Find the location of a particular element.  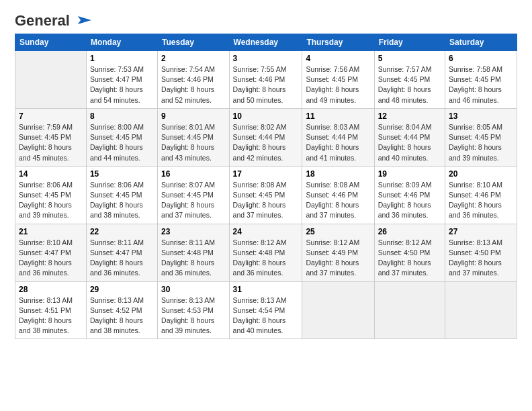

calendar-cell: 11Sunrise: 8:03 AM Sunset: 4:44 PM Dayli… is located at coordinates (339, 137).